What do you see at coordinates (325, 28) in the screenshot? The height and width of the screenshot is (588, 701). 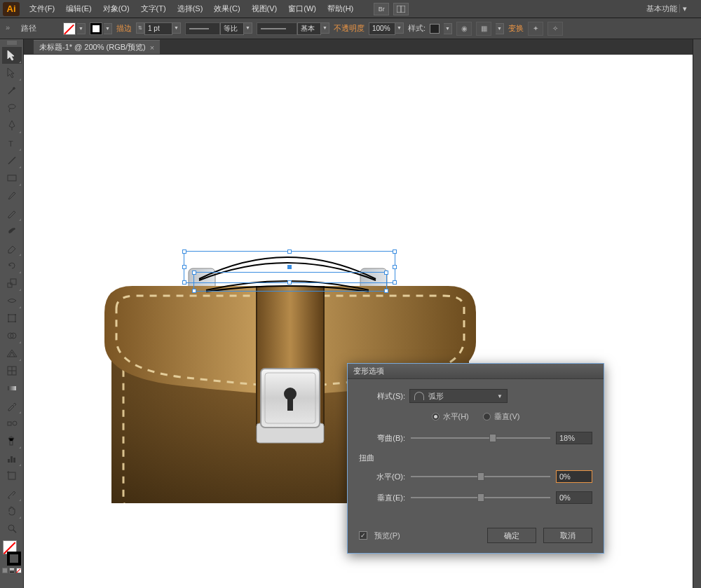 I see `brush-dropdown: ▼` at bounding box center [325, 28].